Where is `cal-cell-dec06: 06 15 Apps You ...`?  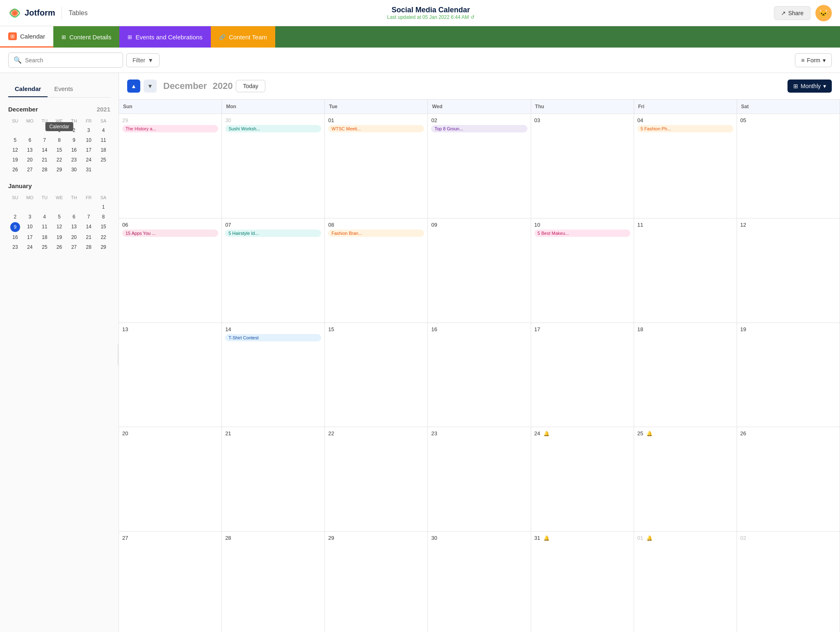
cal-cell-dec06: 06 15 Apps You ... is located at coordinates (171, 271).